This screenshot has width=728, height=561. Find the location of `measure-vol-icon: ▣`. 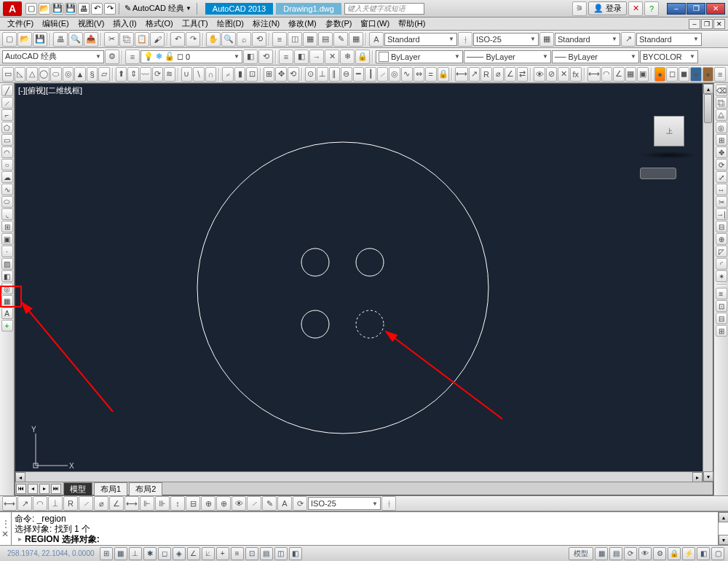

measure-vol-icon: ▣ is located at coordinates (643, 74).